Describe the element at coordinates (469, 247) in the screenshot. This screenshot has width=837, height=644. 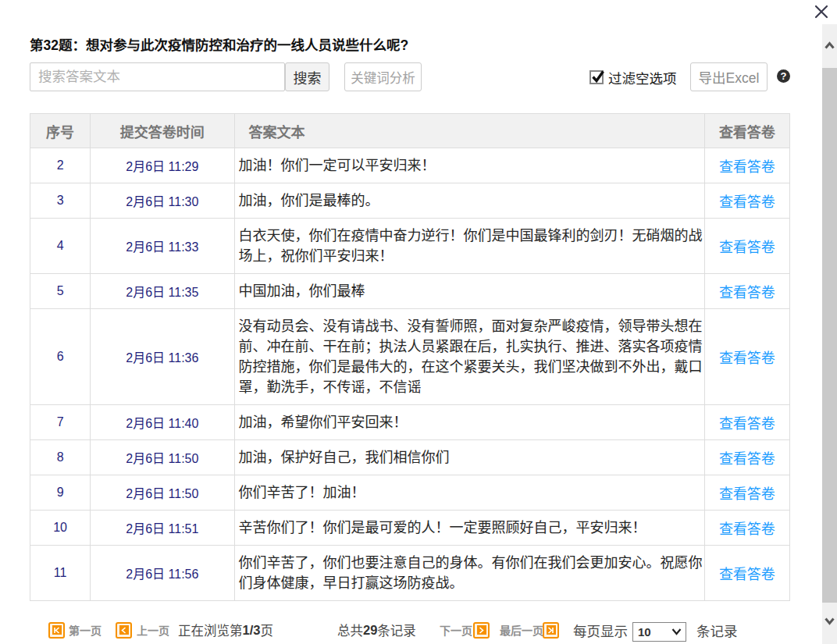
I see `row-answer-text: 白衣天使，你们在疫情中奋力逆行！你们是中国最锋利的剑刃！无硝烟的战场上，祝你们平…` at that location.